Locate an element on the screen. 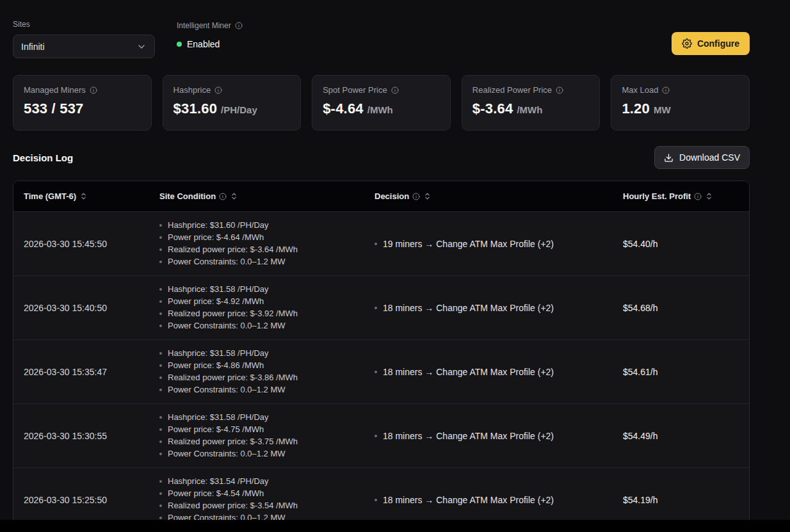 The width and height of the screenshot is (790, 532). col-header-label: Decision is located at coordinates (392, 196).